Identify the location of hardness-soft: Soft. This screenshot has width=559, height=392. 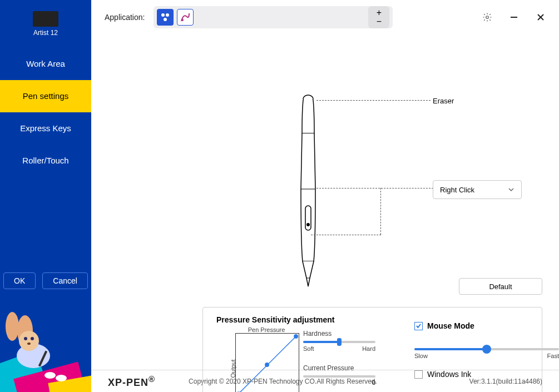
(309, 349).